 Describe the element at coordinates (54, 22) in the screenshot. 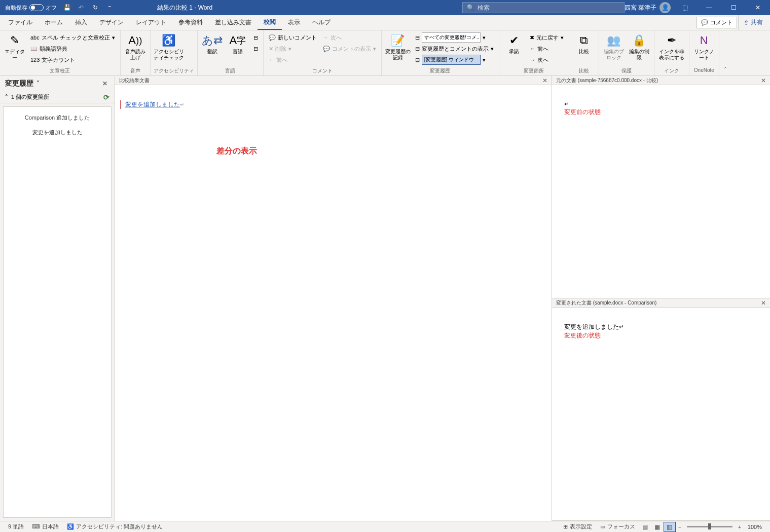

I see `tab-home: ホーム` at that location.